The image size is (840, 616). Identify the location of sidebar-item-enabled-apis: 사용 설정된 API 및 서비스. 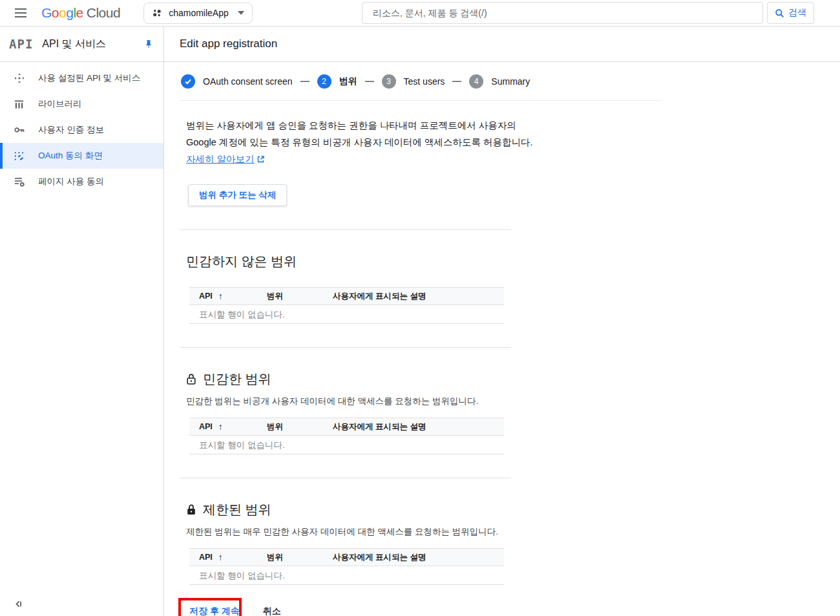
(81, 78).